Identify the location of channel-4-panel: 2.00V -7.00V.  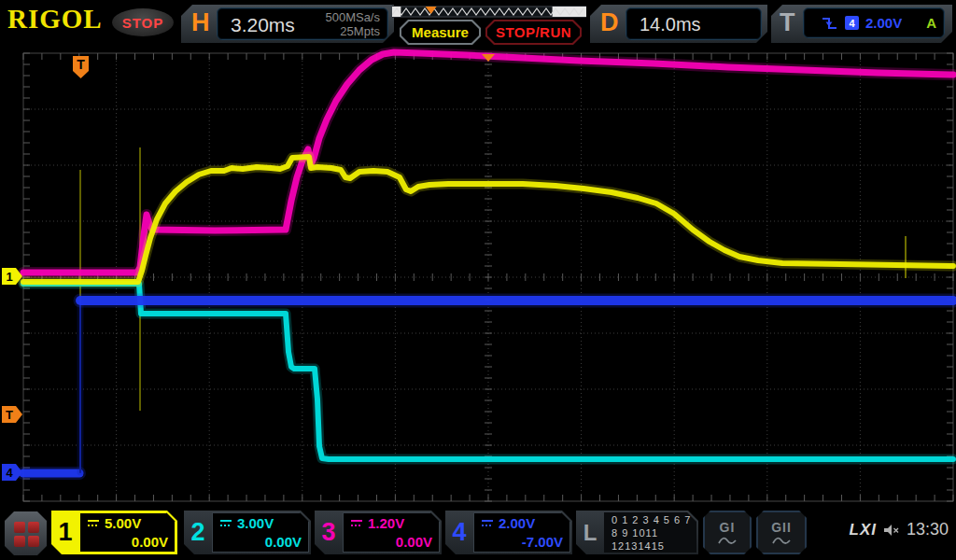
(522, 532).